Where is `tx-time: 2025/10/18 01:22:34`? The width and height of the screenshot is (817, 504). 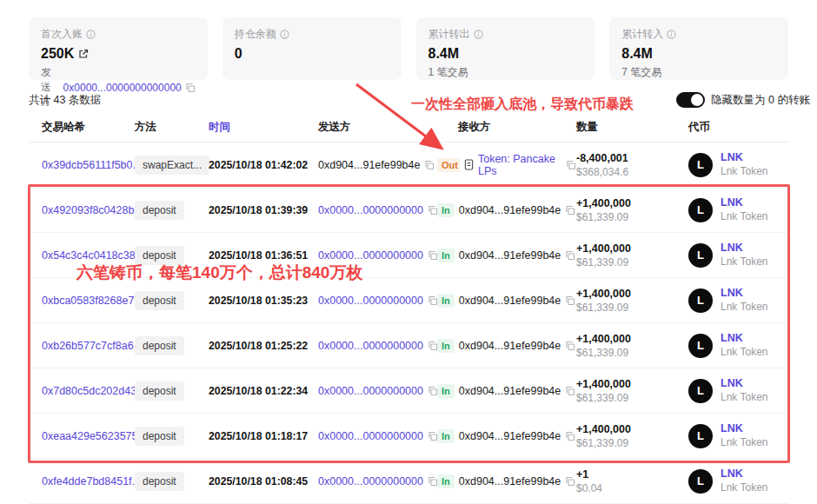 tx-time: 2025/10/18 01:22:34 is located at coordinates (258, 391).